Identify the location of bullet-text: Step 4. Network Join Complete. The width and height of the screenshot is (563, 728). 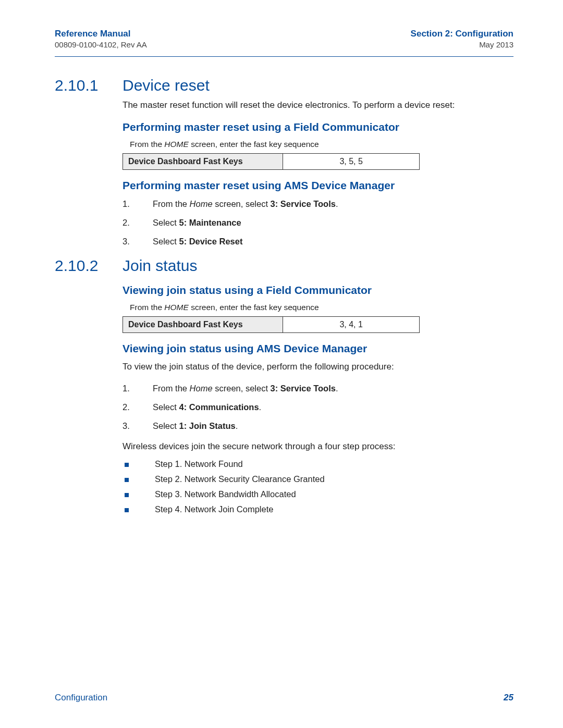
(214, 510).